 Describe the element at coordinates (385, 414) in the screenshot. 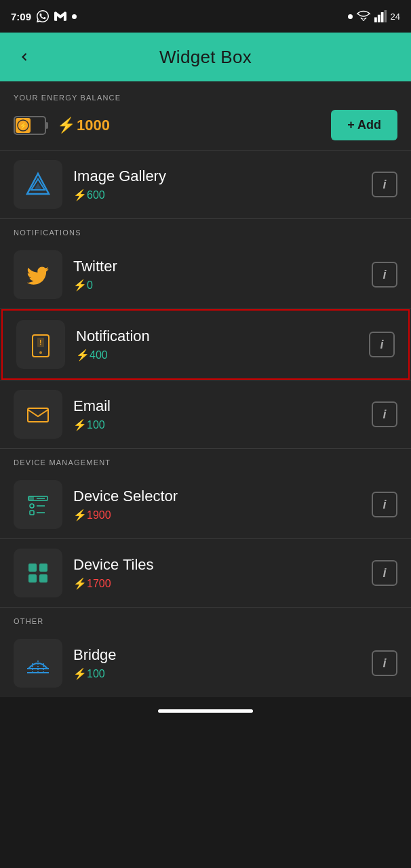

I see `info-button-email: i` at that location.